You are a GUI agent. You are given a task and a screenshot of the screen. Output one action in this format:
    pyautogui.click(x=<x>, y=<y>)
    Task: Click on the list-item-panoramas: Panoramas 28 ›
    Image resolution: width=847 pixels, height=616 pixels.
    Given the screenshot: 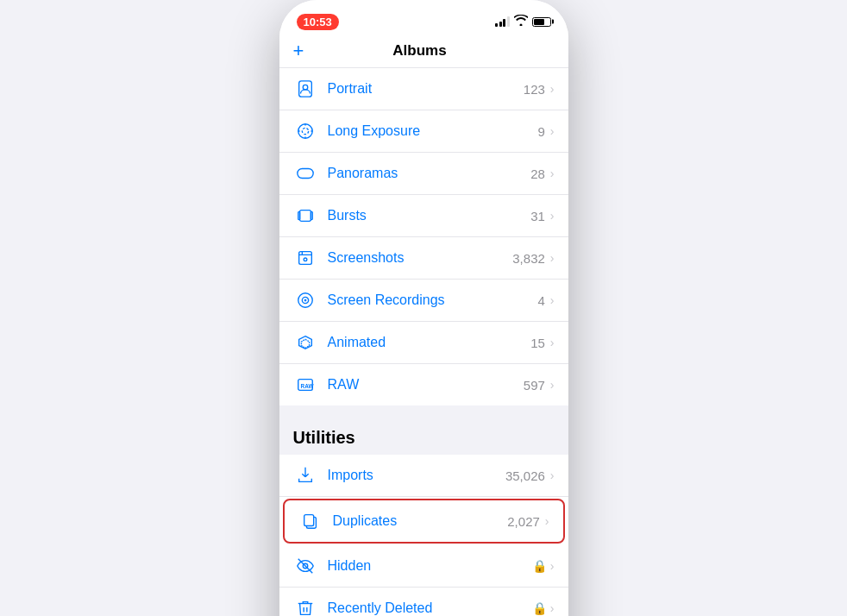 What is the action you would take?
    pyautogui.click(x=424, y=174)
    